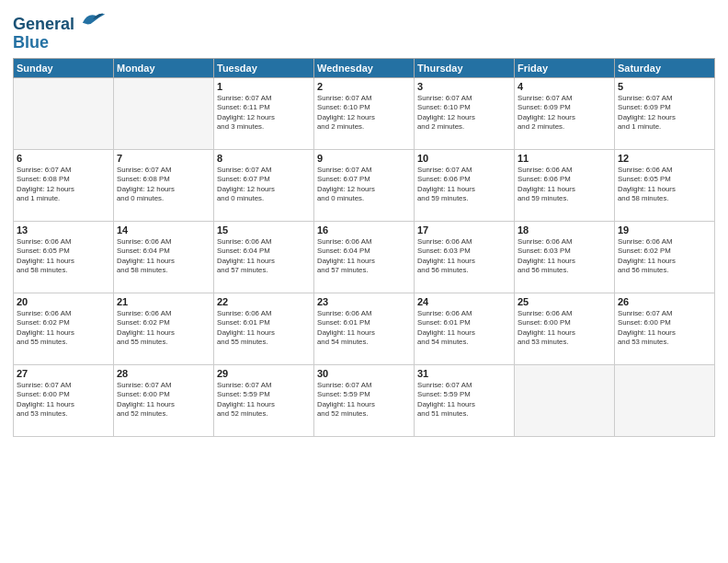 This screenshot has width=728, height=563. What do you see at coordinates (564, 257) in the screenshot?
I see `calendar-day: 18Sunrise: 6:06 AM Sunset: 6:03 PM Dayli…` at bounding box center [564, 257].